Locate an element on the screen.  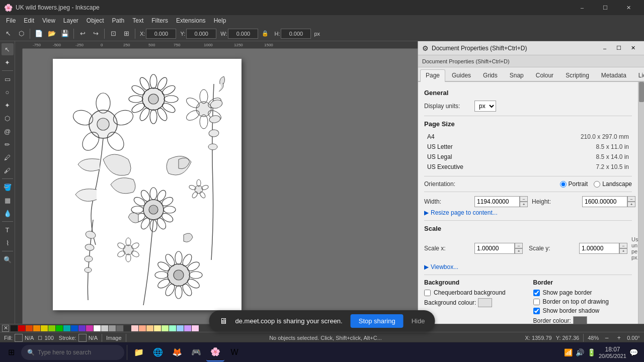
close-button: ✕ is located at coordinates (628, 8).